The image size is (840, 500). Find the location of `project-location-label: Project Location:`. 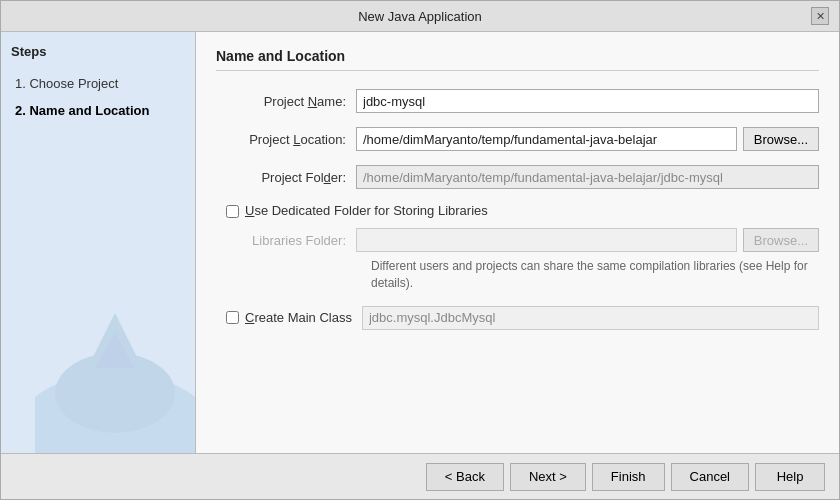

project-location-label: Project Location: is located at coordinates (286, 140).